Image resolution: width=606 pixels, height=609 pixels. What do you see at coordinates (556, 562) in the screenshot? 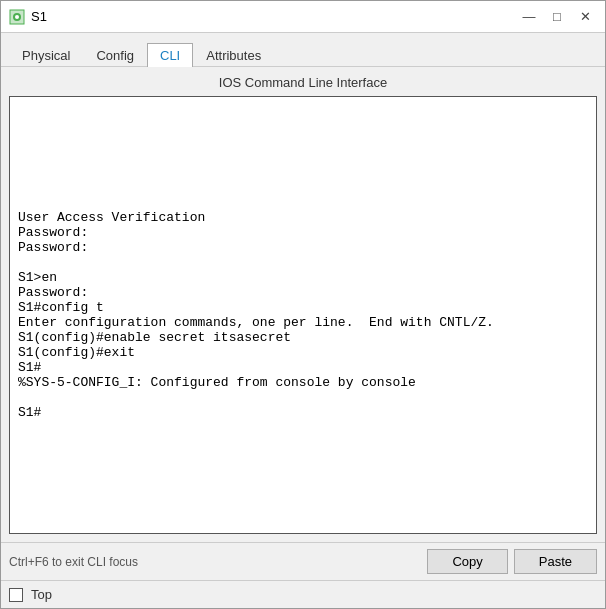
I see `paste-button: Paste` at bounding box center [556, 562].